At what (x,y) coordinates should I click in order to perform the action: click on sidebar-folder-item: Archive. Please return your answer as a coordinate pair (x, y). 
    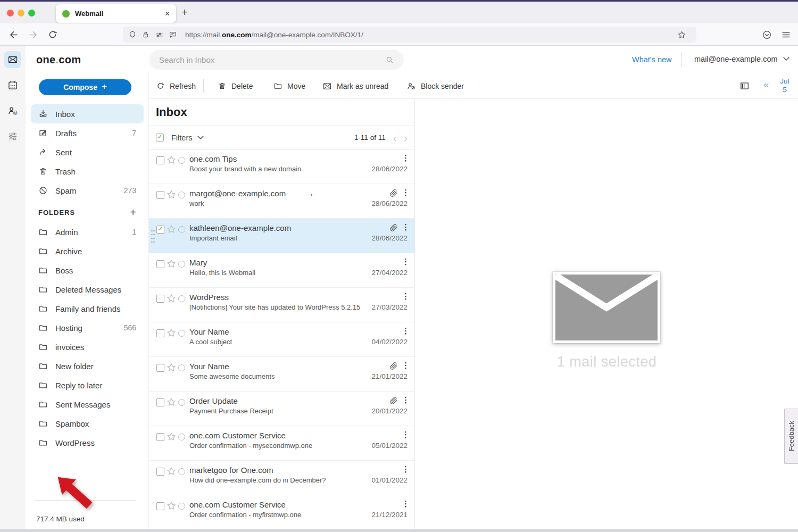
    Looking at the image, I should click on (87, 251).